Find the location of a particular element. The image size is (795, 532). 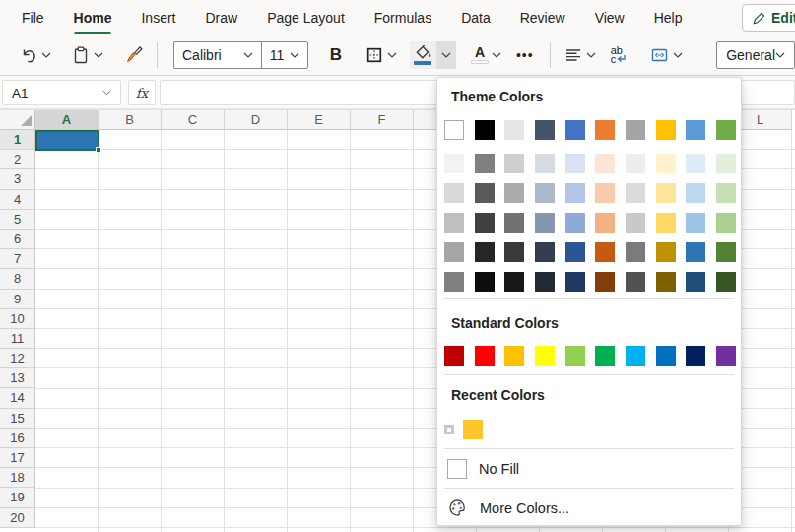

menu-tab-help: Help is located at coordinates (668, 18).